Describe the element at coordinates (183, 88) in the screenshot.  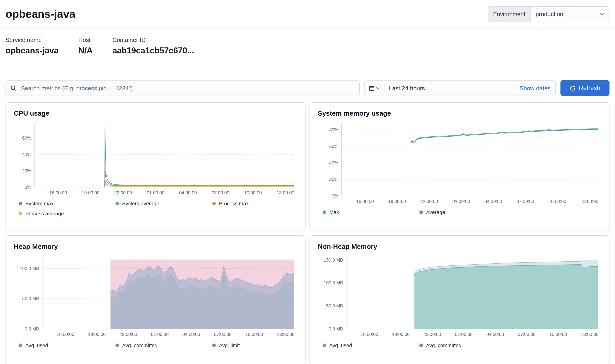
I see `metrics-search-box` at that location.